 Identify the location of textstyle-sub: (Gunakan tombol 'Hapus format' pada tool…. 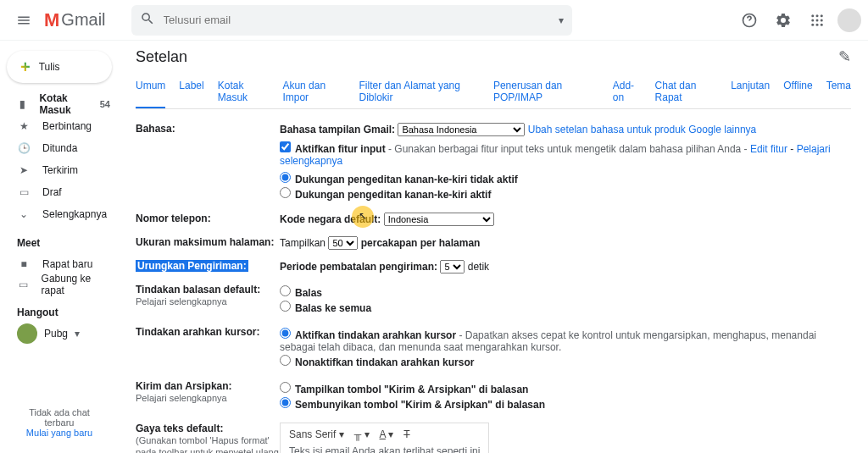
(207, 444).